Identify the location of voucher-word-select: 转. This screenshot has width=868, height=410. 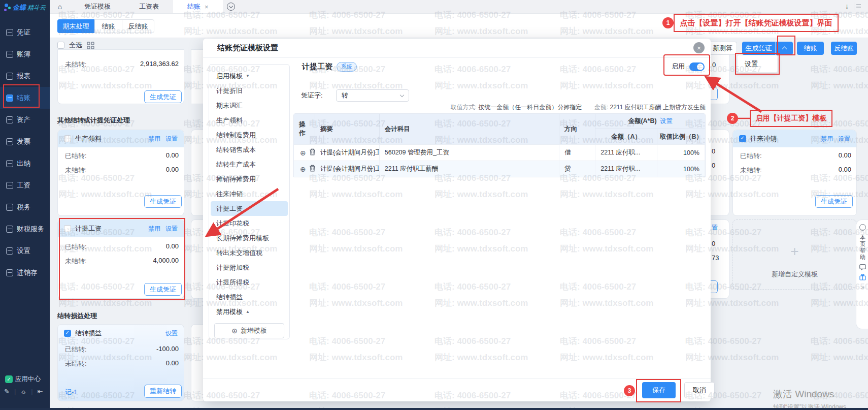
(373, 96).